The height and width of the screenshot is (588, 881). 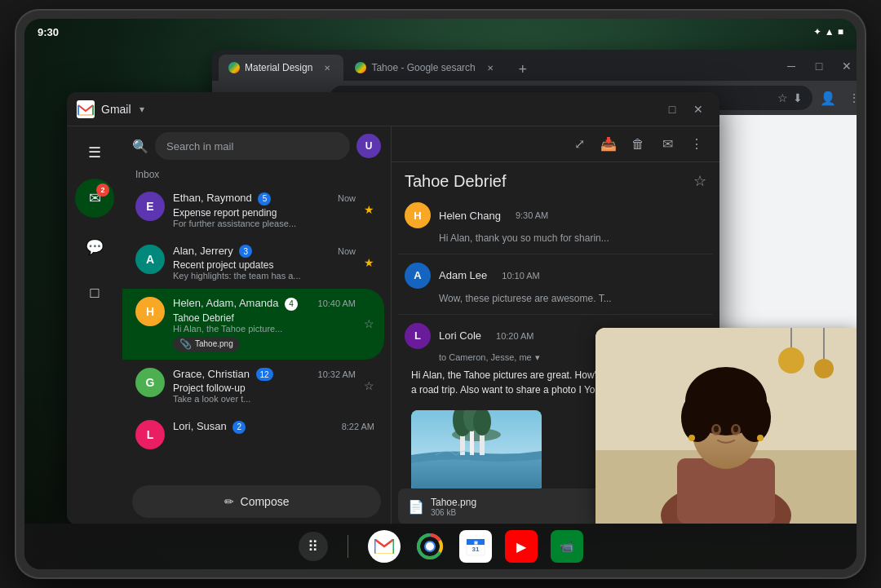 What do you see at coordinates (567, 546) in the screenshot?
I see `taskbar-meet-button: 📹` at bounding box center [567, 546].